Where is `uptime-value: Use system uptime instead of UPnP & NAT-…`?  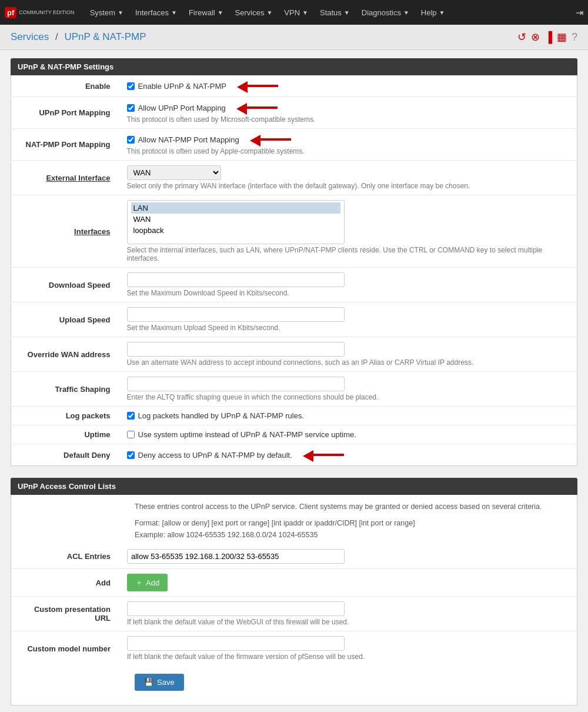 uptime-value: Use system uptime instead of UPnP & NAT-… is located at coordinates (349, 435).